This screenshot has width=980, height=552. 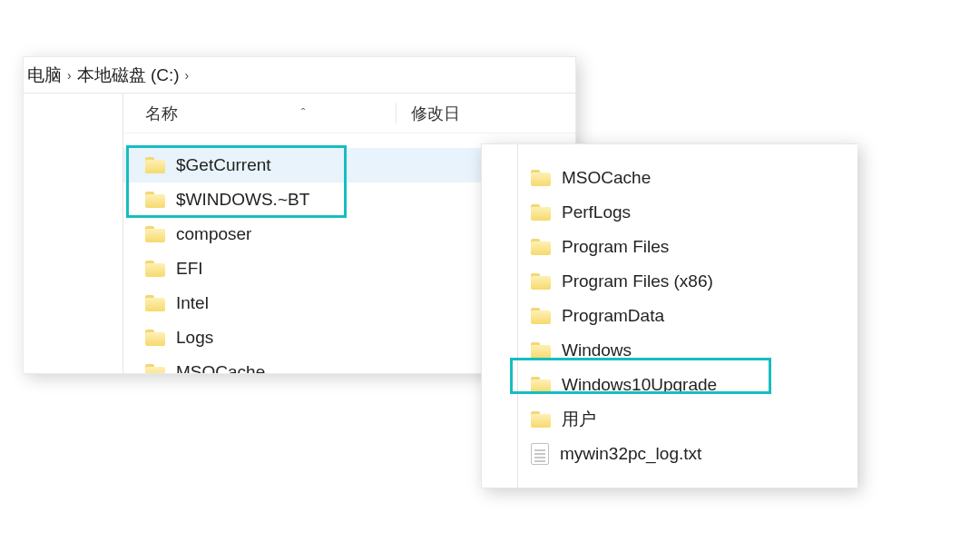 I want to click on list-item-label: $WINDOWS.~BT, so click(x=243, y=200).